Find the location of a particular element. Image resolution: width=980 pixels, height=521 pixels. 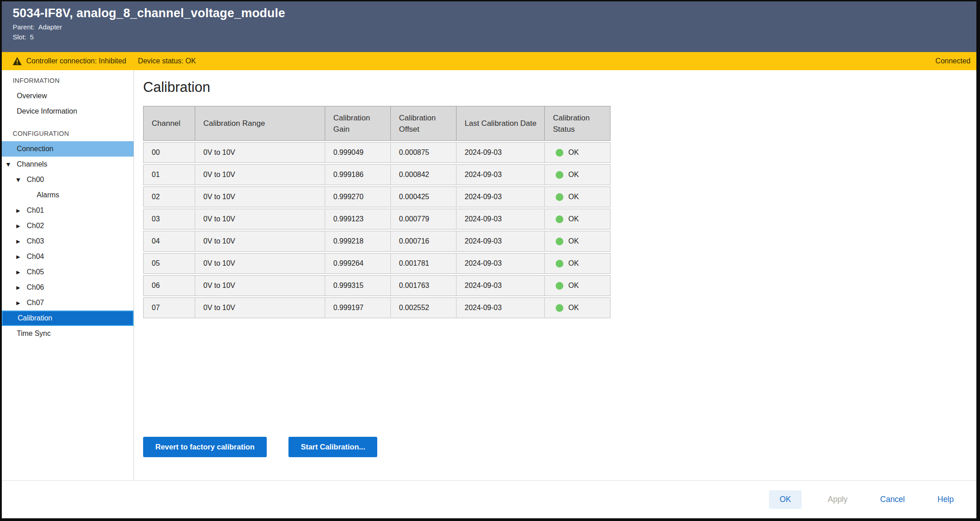

header-cell-calibration-range: Calibration Range is located at coordinates (260, 123).